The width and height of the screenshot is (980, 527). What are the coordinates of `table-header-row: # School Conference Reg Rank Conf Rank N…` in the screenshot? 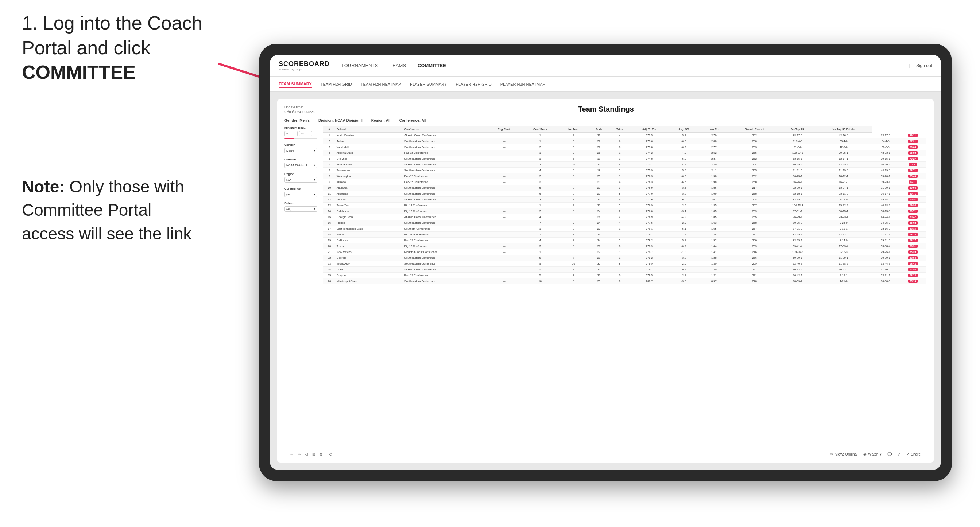 It's located at (625, 129).